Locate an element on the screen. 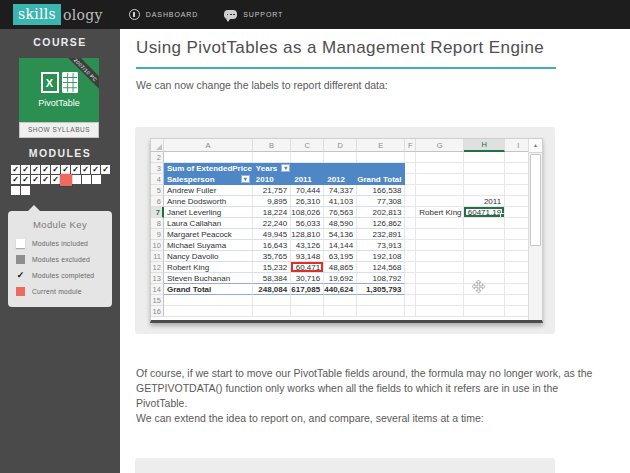 This screenshot has width=630, height=473. sheet-column-header-F: F is located at coordinates (410, 146).